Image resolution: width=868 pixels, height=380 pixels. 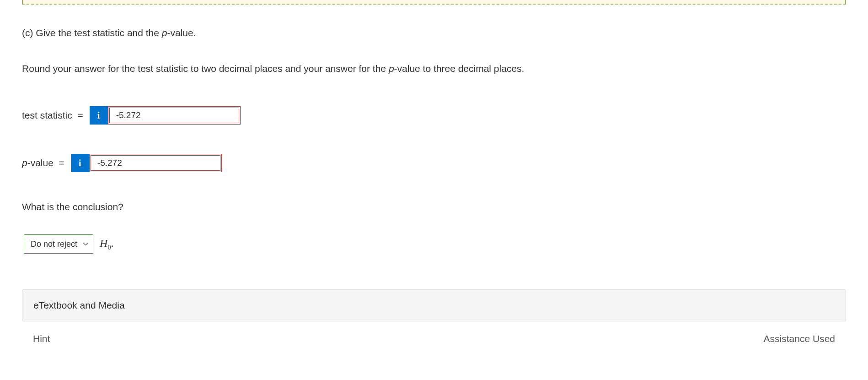 I want to click on hint-row: Hint Assistance Used, so click(x=434, y=337).